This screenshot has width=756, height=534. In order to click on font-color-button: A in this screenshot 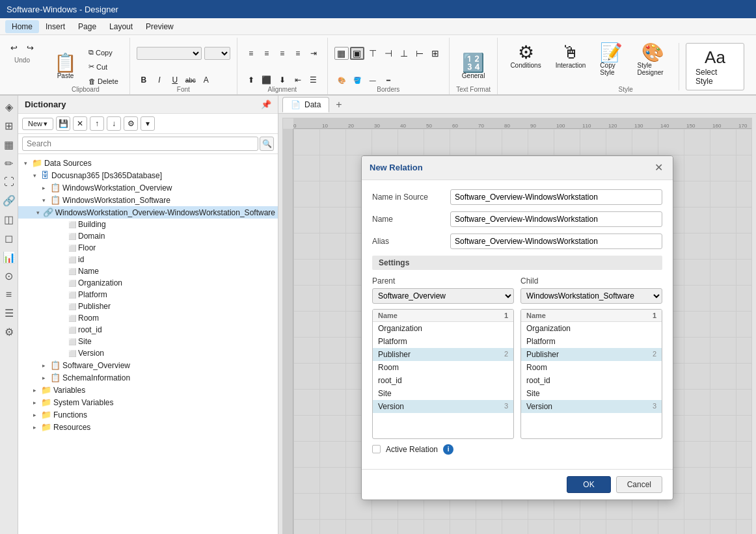, I will do `click(206, 80)`.